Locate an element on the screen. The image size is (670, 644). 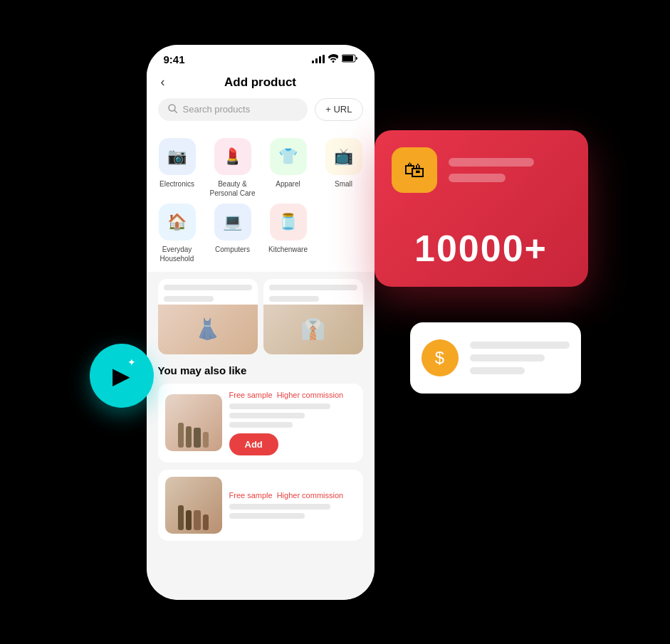
wifi-icon is located at coordinates (333, 60).